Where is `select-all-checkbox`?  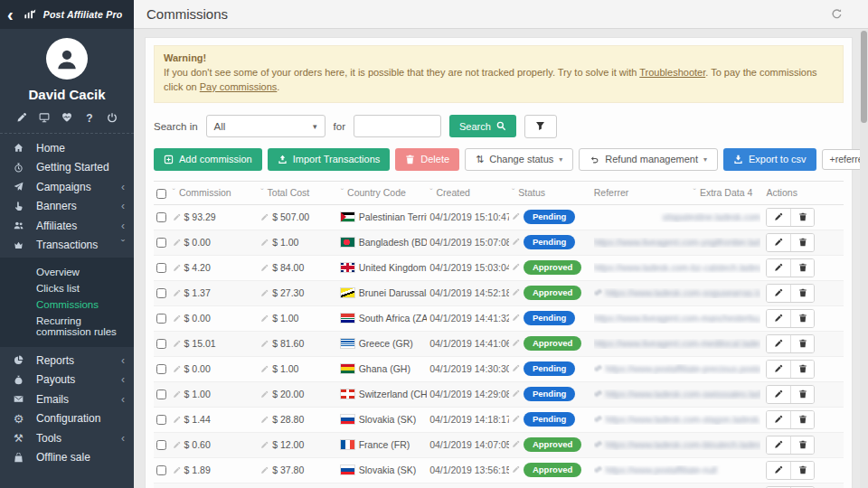 select-all-checkbox is located at coordinates (161, 193).